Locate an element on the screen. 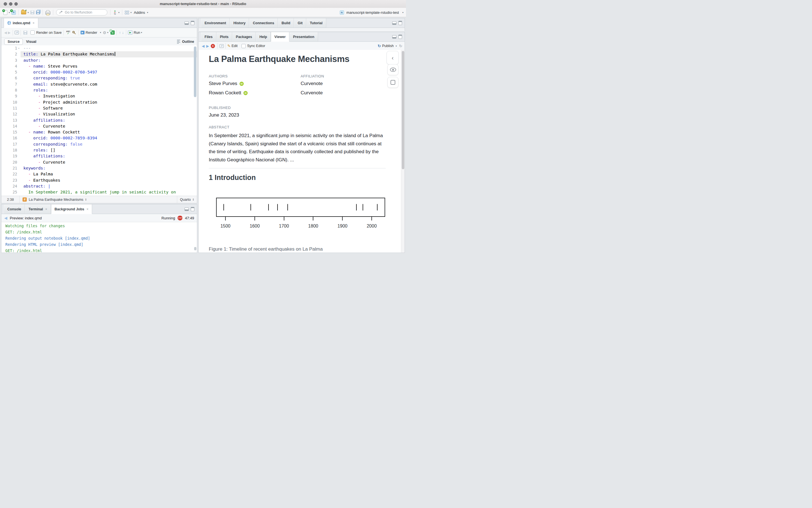 This screenshot has height=508, width=812. sync-editor-checkbox is located at coordinates (243, 46).